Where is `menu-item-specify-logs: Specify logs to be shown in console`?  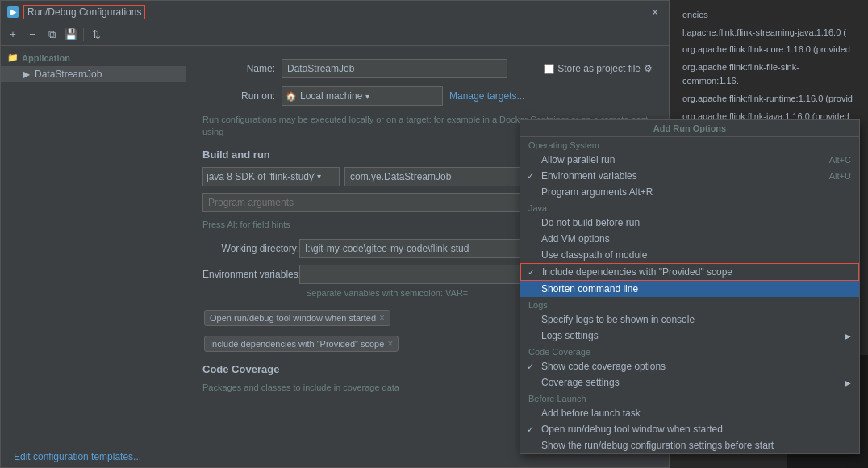 menu-item-specify-logs: Specify logs to be shown in console is located at coordinates (690, 320).